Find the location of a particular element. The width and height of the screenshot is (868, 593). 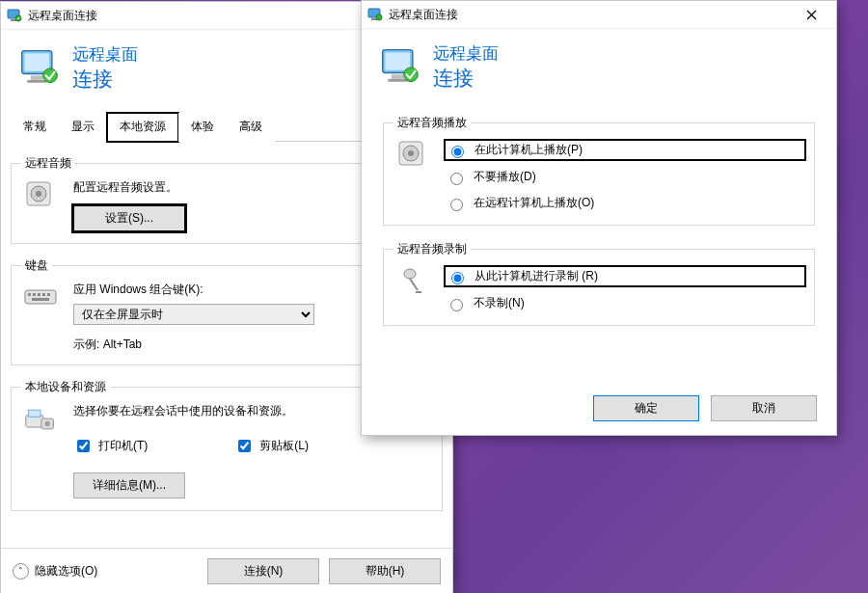

header-titles: 远程桌面 连接 is located at coordinates (105, 67).